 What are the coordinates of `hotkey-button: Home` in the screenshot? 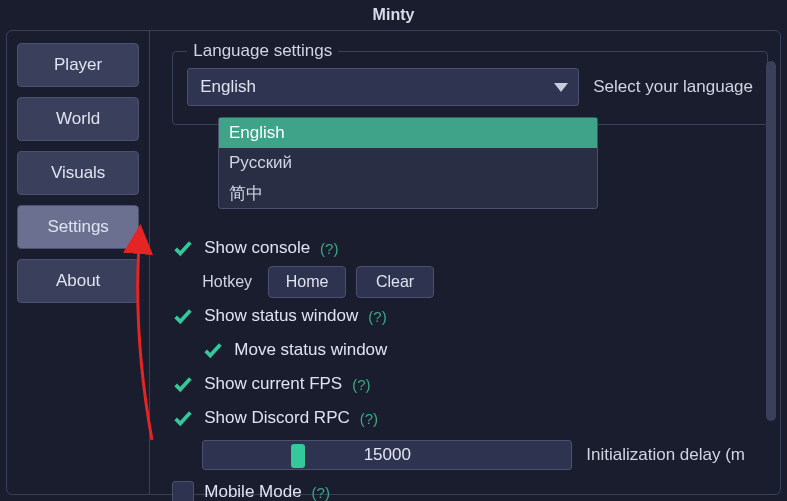 It's located at (307, 282).